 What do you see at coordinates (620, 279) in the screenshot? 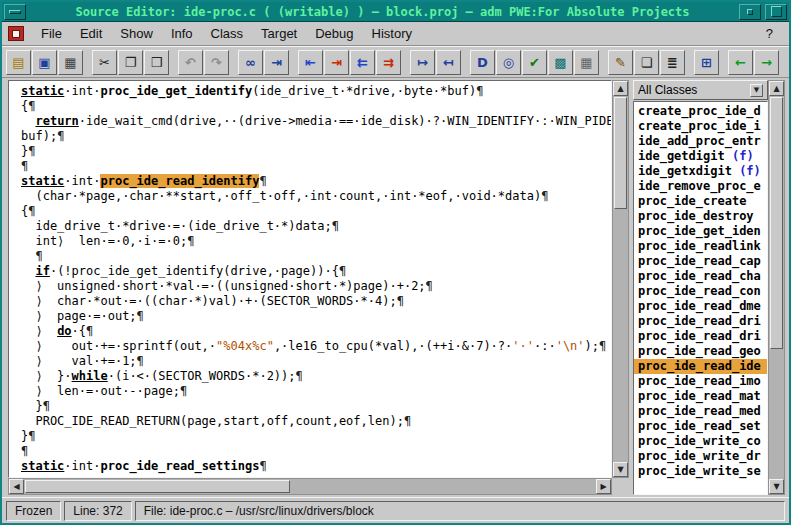
I see `editor-vertical-scrollbar: ▲ ▼` at bounding box center [620, 279].